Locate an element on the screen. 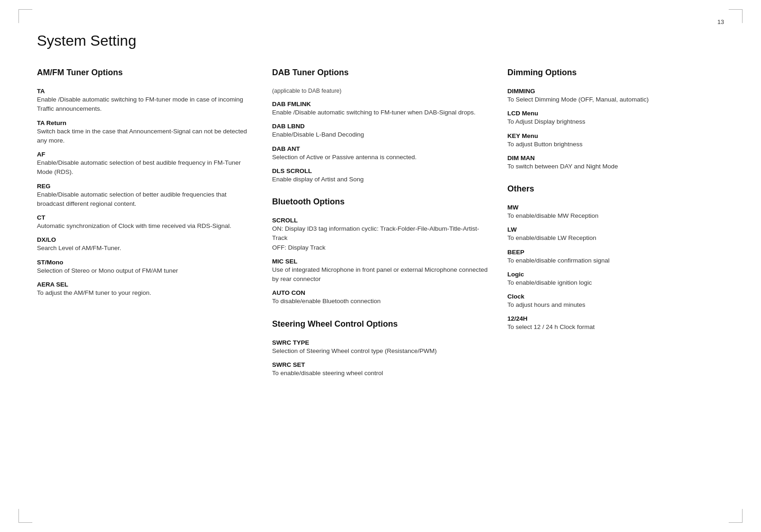 The height and width of the screenshot is (532, 761). entry-label: AERA SEL is located at coordinates (145, 284).